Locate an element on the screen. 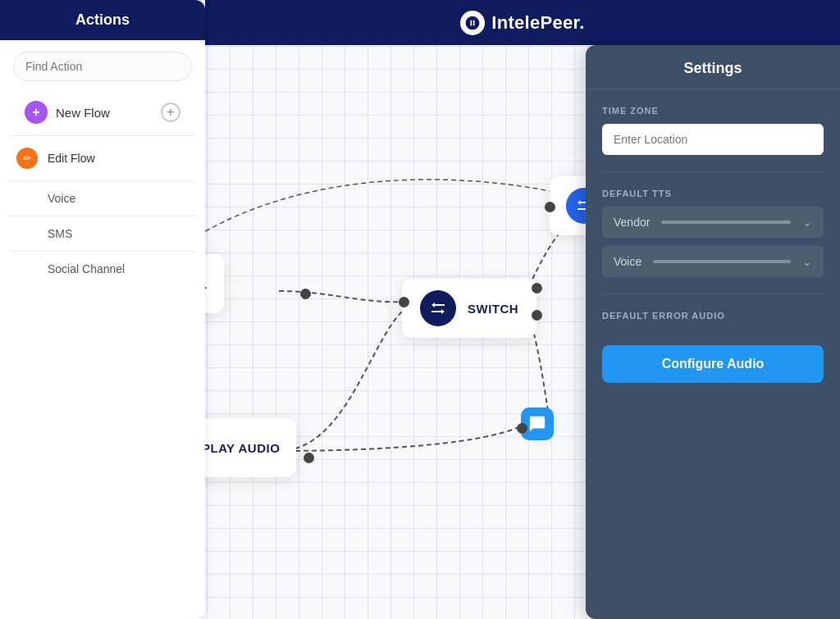 Image resolution: width=840 pixels, height=619 pixels. new-flow-icon: + is located at coordinates (36, 112).